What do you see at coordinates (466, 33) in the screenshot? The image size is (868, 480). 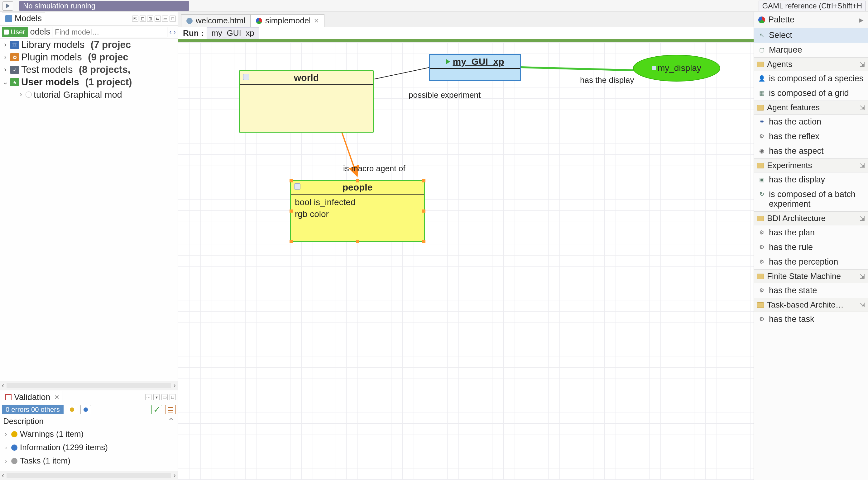 I see `run-bar: Run : my_GUI_xp` at bounding box center [466, 33].